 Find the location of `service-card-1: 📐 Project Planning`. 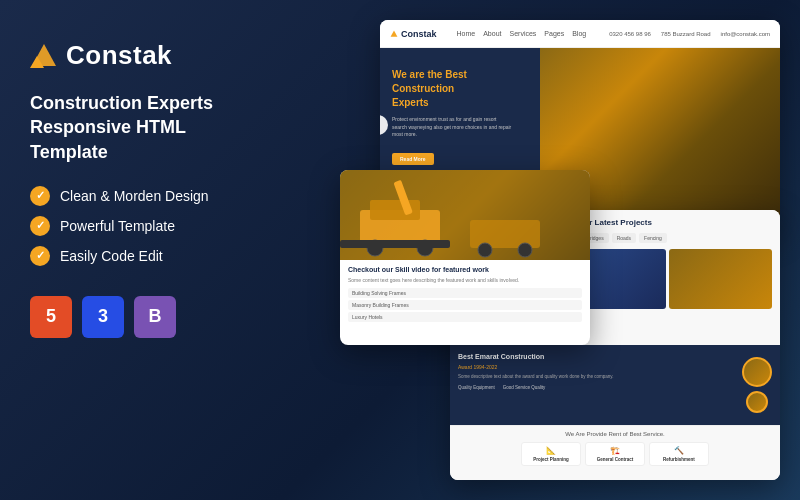

service-card-1: 📐 Project Planning is located at coordinates (551, 454).